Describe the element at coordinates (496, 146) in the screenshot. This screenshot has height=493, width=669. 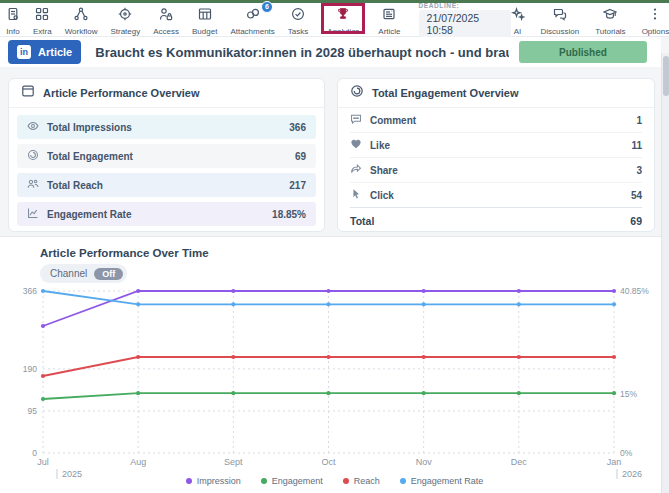
I see `engagement-row-like: Like 11` at that location.